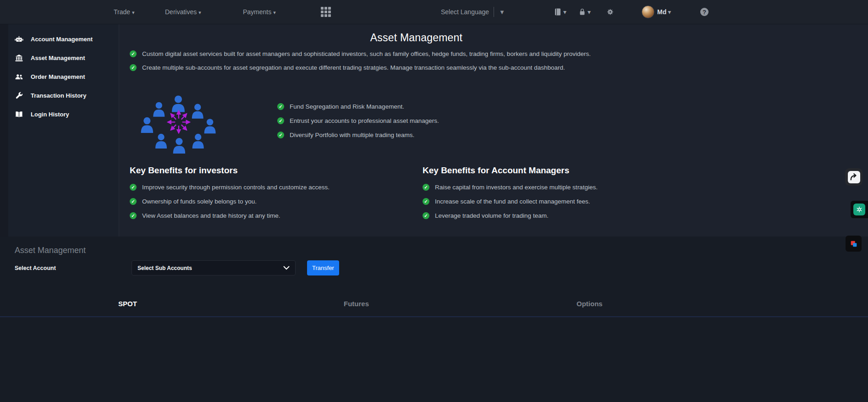  What do you see at coordinates (416, 68) in the screenshot?
I see `intro-bullet: ✓ Create multiple sub-accounts for asset…` at bounding box center [416, 68].